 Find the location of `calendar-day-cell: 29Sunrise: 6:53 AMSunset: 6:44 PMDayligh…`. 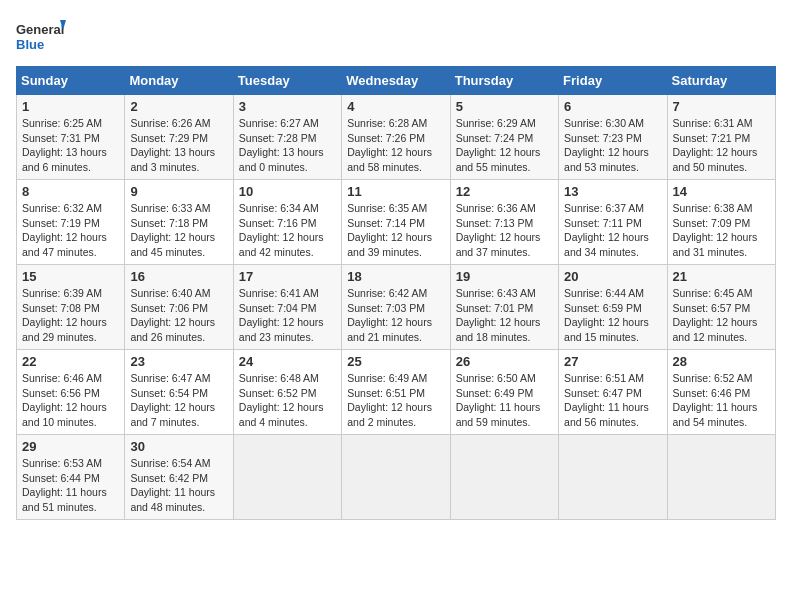

calendar-day-cell: 29Sunrise: 6:53 AMSunset: 6:44 PMDayligh… is located at coordinates (71, 478).